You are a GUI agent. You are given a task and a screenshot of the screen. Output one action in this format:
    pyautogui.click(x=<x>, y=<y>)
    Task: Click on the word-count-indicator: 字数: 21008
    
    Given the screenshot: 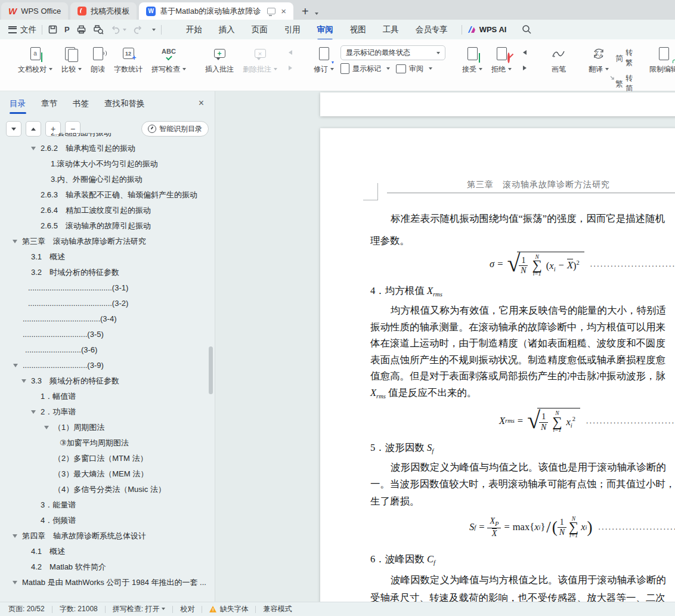 What is the action you would take?
    pyautogui.click(x=79, y=609)
    